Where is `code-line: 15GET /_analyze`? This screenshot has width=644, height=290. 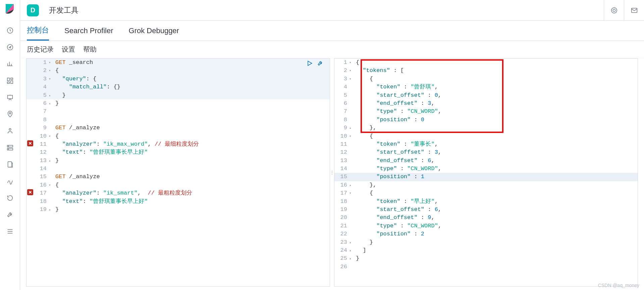 code-line: 15GET /_analyze is located at coordinates (178, 177).